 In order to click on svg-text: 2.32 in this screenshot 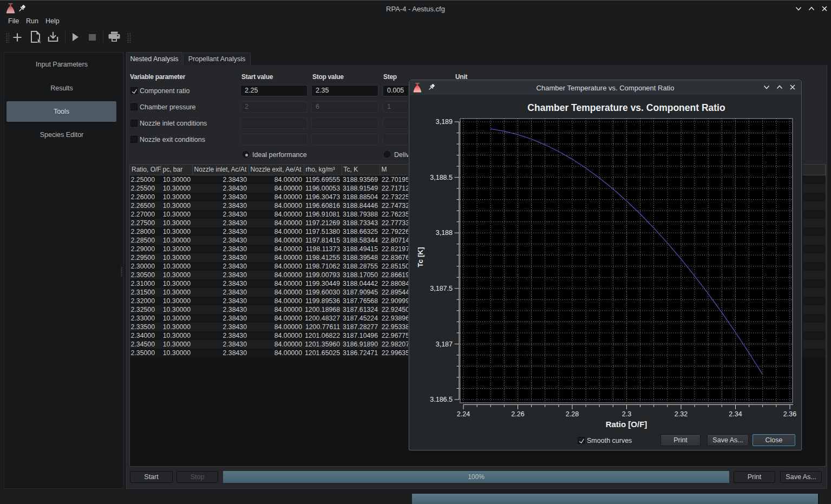, I will do `click(681, 414)`.